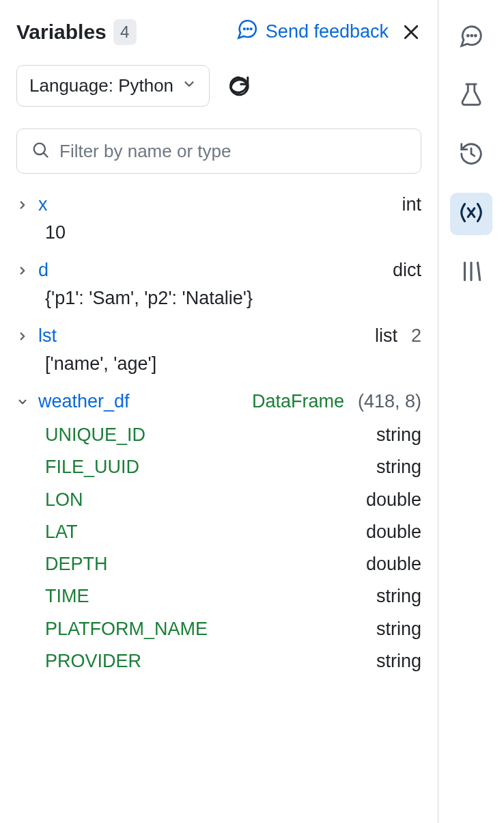  I want to click on columns-icon, so click(471, 273).